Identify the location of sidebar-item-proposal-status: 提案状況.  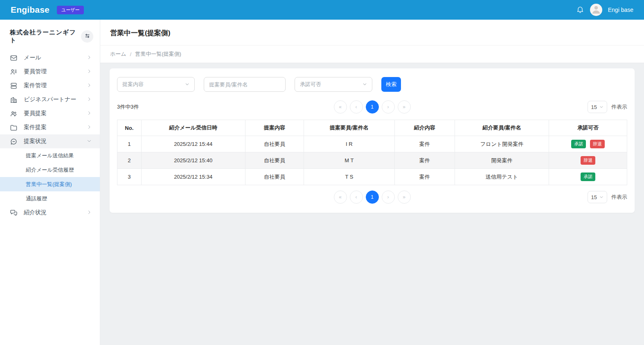
(50, 141).